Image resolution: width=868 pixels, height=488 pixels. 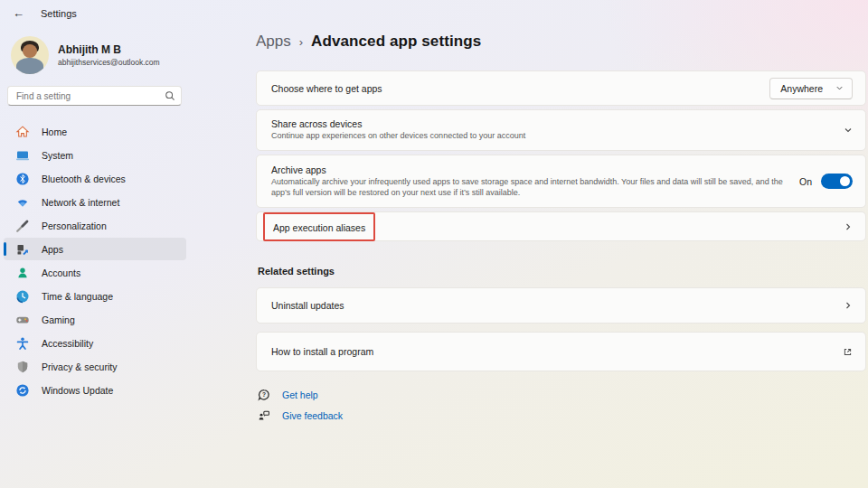 I want to click on accounts-icon, so click(x=23, y=273).